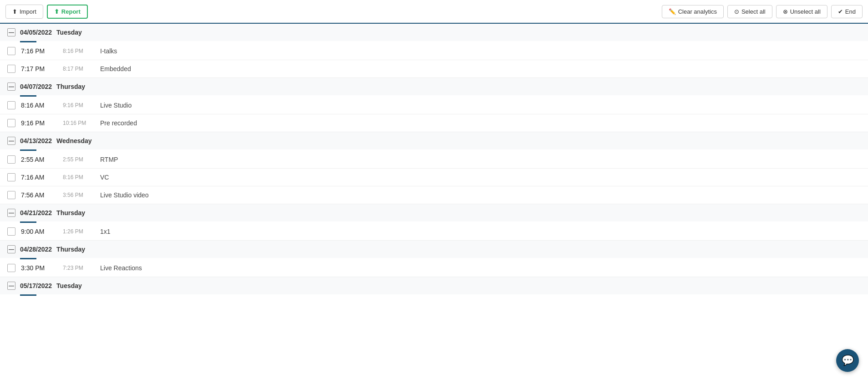 This screenshot has height=381, width=868. What do you see at coordinates (67, 12) in the screenshot?
I see `report-button: ⬆ Report` at bounding box center [67, 12].